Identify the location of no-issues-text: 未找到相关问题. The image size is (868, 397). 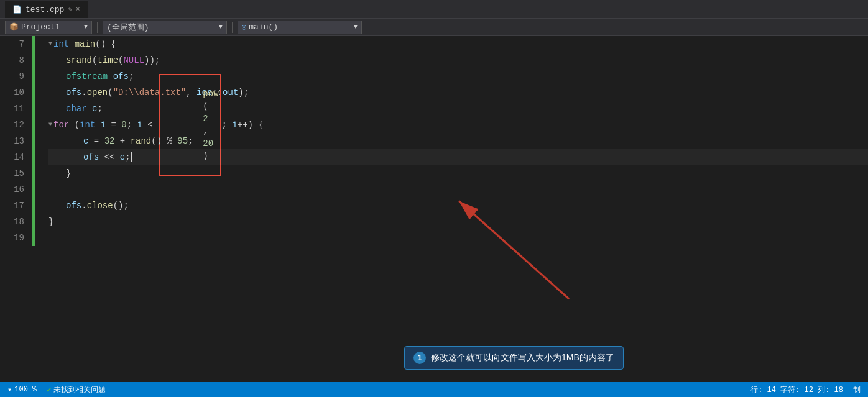
(80, 390).